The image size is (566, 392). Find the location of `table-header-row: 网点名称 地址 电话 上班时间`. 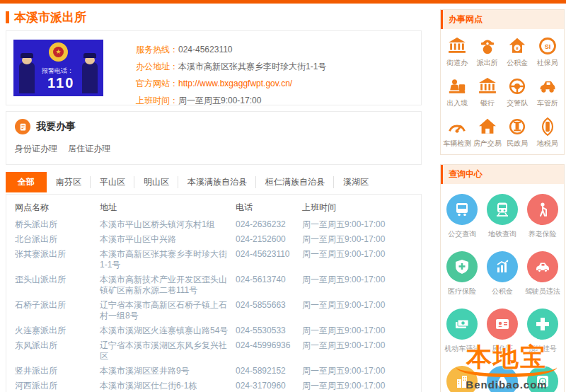

table-header-row: 网点名称 地址 电话 上班时间 is located at coordinates (214, 207).